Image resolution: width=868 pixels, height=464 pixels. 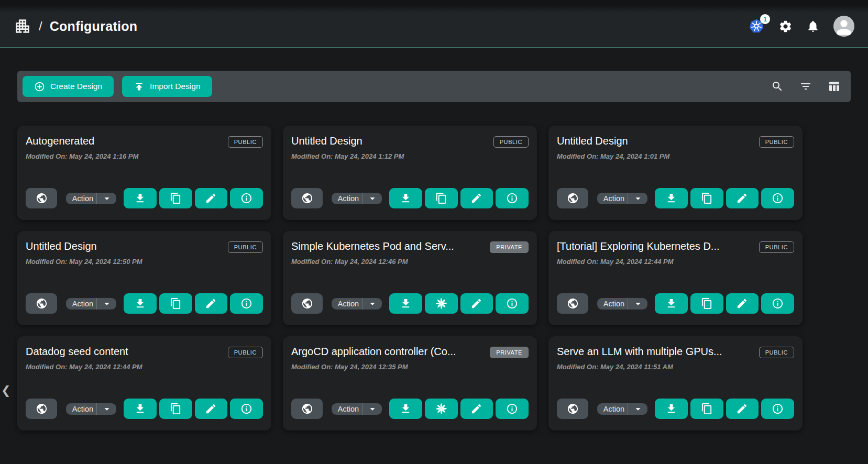 I want to click on user-avatar, so click(x=844, y=26).